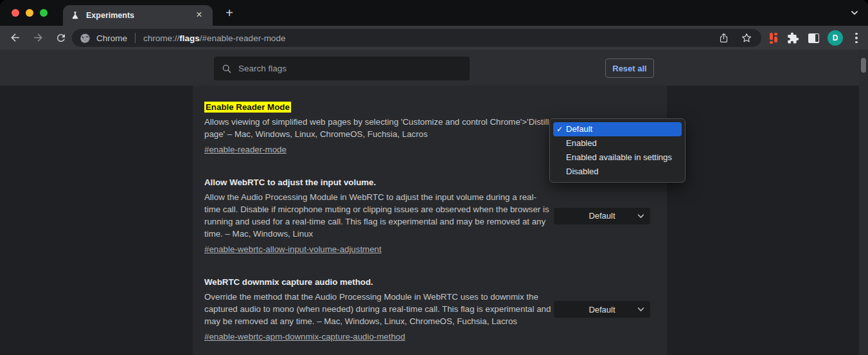 The width and height of the screenshot is (868, 355). I want to click on flag-title: WebRTC downmix capture audio method., so click(378, 282).